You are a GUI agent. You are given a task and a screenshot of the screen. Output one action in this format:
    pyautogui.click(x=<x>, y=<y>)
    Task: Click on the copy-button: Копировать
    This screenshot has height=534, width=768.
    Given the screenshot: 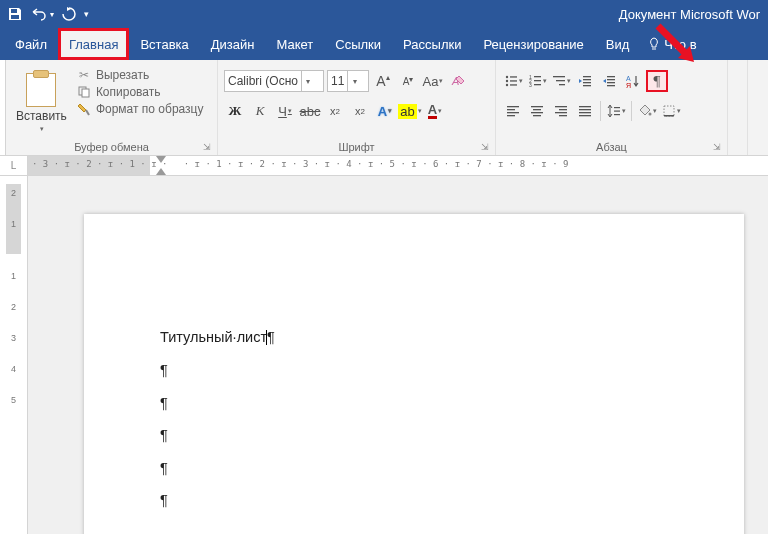 What is the action you would take?
    pyautogui.click(x=140, y=92)
    